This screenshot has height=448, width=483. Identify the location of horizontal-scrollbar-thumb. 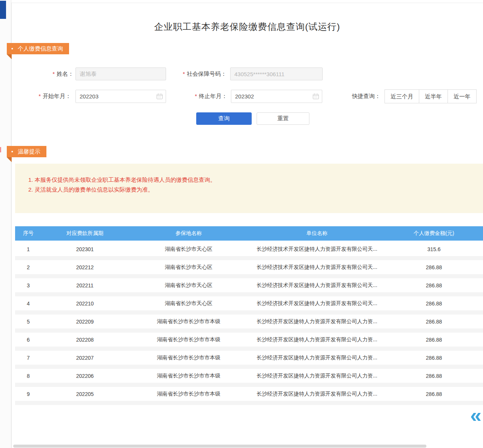
(220, 446).